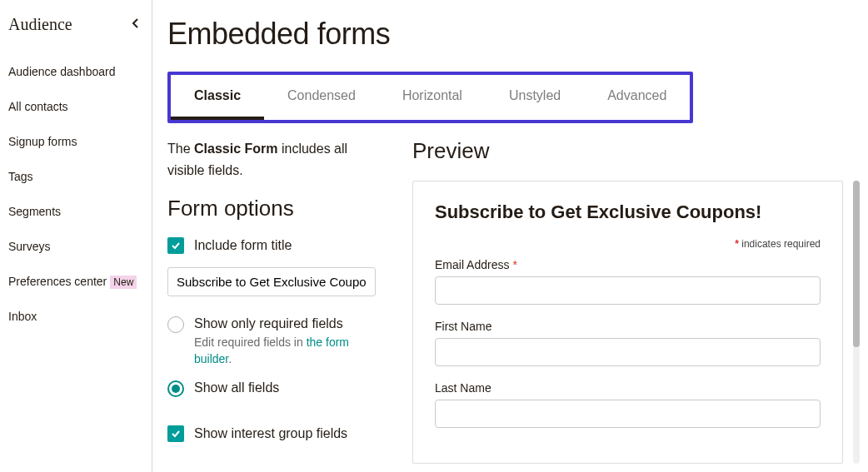 The image size is (868, 472). I want to click on sidebar-item-label: Preferences center, so click(57, 281).